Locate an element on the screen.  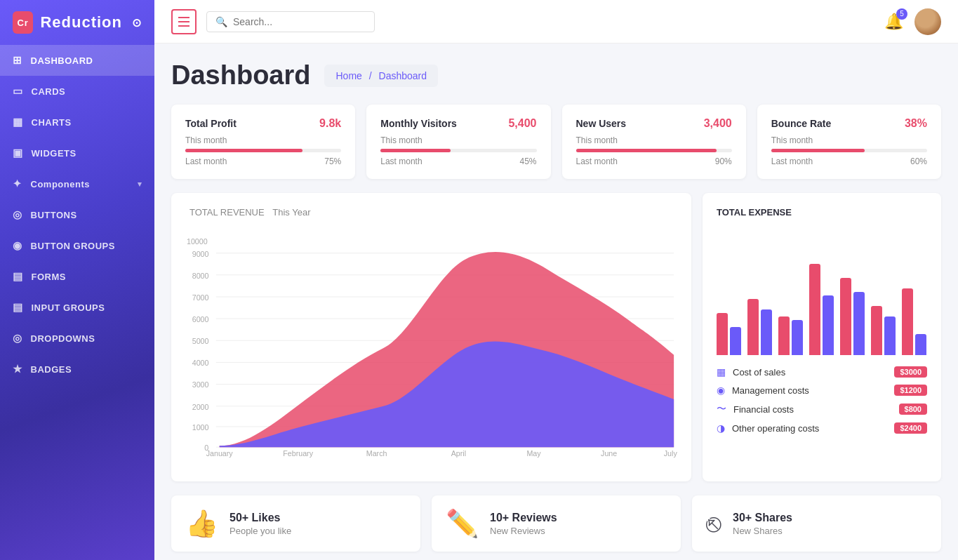
expense-legend: ▦ Cost of sales $3000 ◉ Management costs… is located at coordinates (822, 400).